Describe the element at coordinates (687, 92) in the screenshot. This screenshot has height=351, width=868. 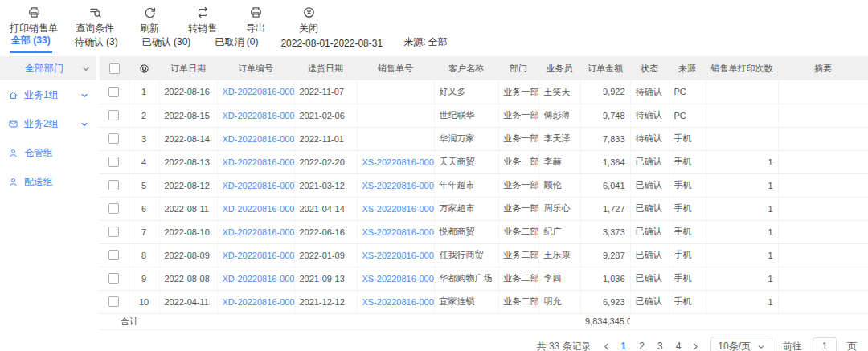
I see `source-cell: PC` at that location.